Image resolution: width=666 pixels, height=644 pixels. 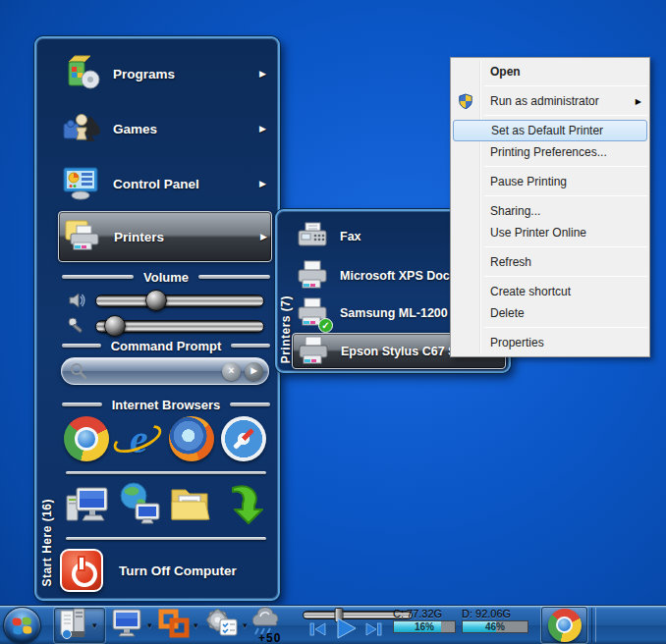 What do you see at coordinates (77, 326) in the screenshot?
I see `microphone-icon` at bounding box center [77, 326].